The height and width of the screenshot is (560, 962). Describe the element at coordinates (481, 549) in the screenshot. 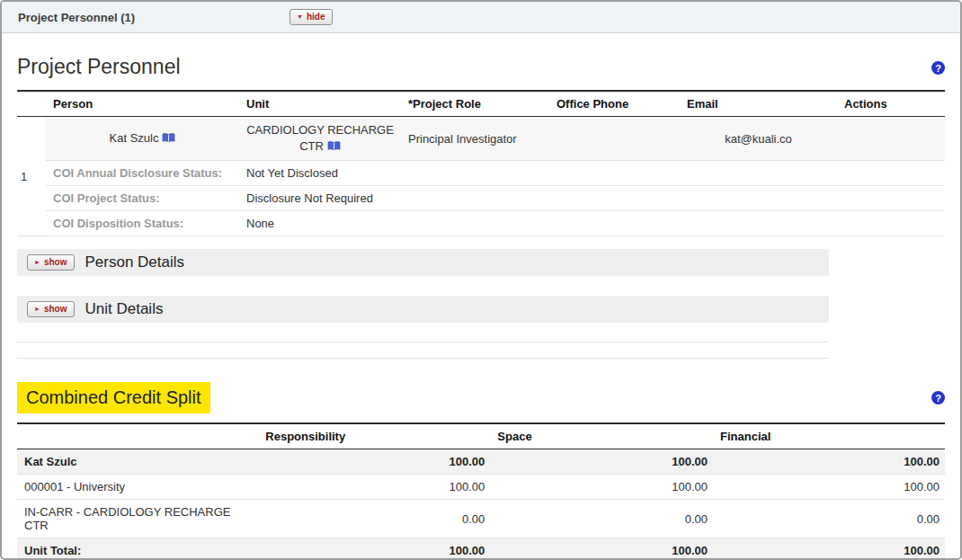

I see `credit-row-unit-total: Unit Total: 100.00 100.00 100.00` at that location.